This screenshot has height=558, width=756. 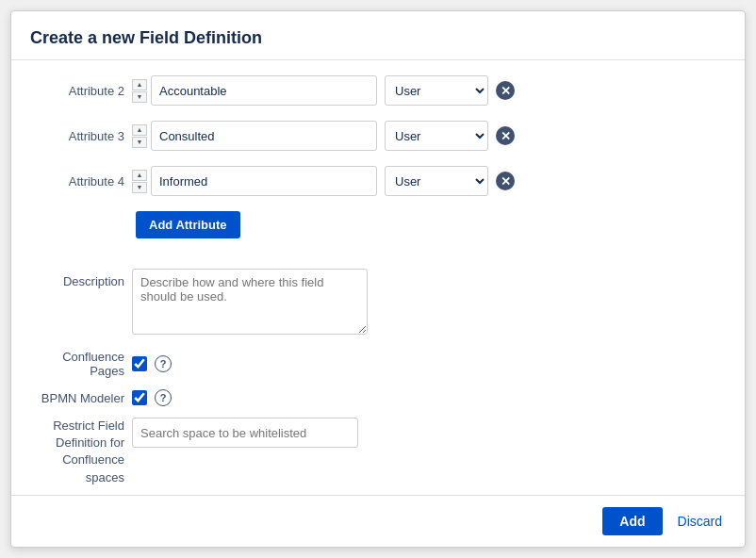 What do you see at coordinates (163, 364) in the screenshot?
I see `confluence-pages-help-icon: ?` at bounding box center [163, 364].